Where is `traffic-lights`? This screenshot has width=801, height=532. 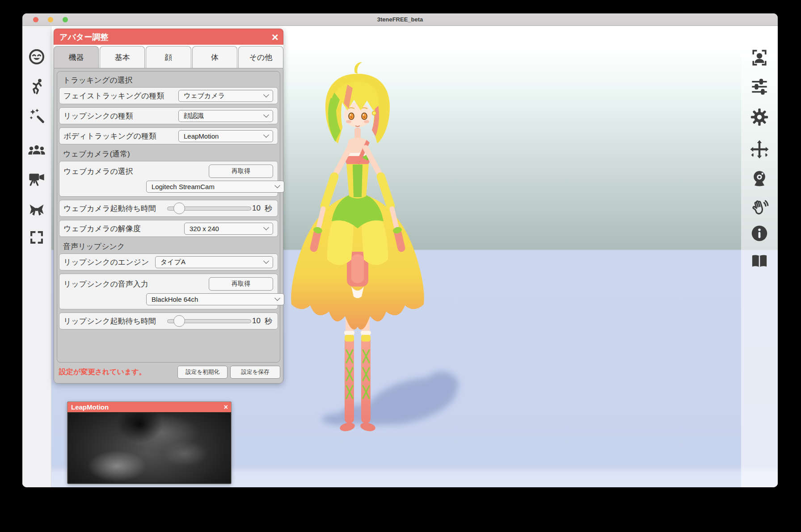 traffic-lights is located at coordinates (51, 20).